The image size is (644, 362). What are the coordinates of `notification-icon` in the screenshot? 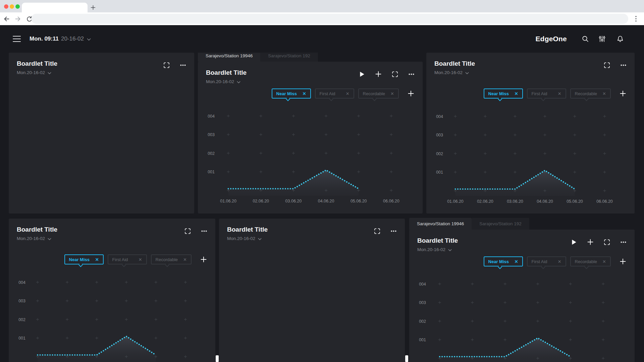 It's located at (620, 39).